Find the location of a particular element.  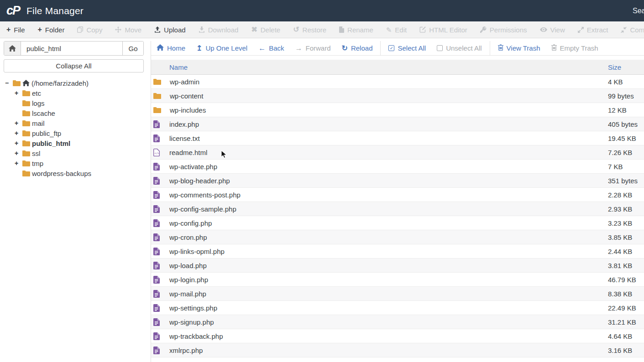

file-name-link: wp-mail.php is located at coordinates (188, 294).